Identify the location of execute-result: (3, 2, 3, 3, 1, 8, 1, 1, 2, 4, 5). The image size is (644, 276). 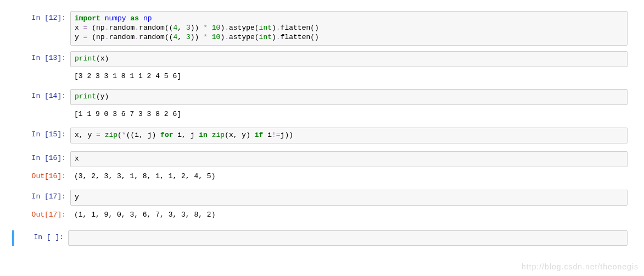
(349, 177).